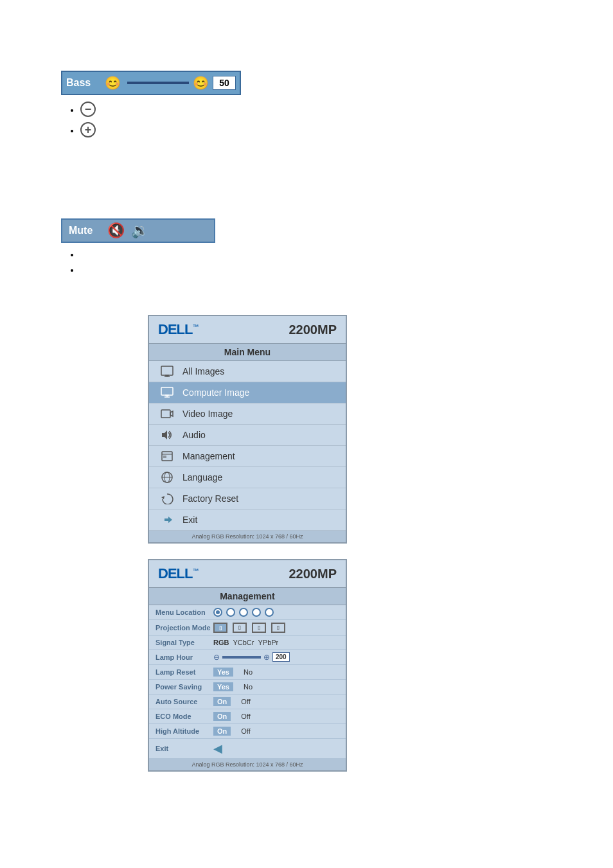 The width and height of the screenshot is (613, 868). I want to click on projection-mode-value: ▯ ▯ ▯ ▯, so click(276, 628).